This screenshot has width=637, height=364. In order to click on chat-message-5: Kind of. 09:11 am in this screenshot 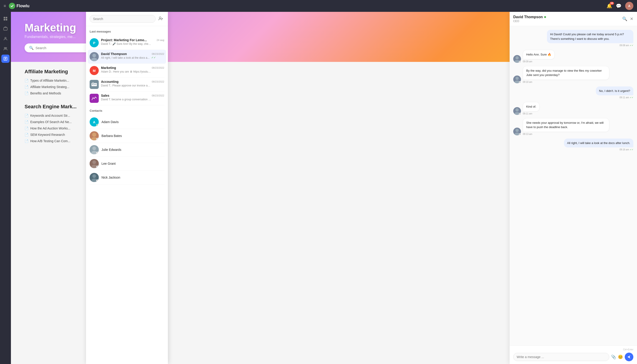, I will do `click(573, 108)`.